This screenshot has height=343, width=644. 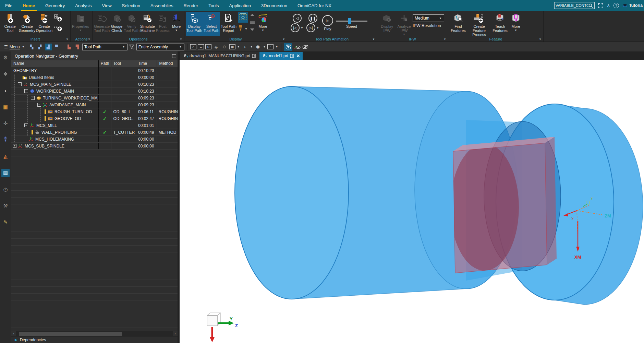 I want to click on menu-view: View, so click(x=107, y=5).